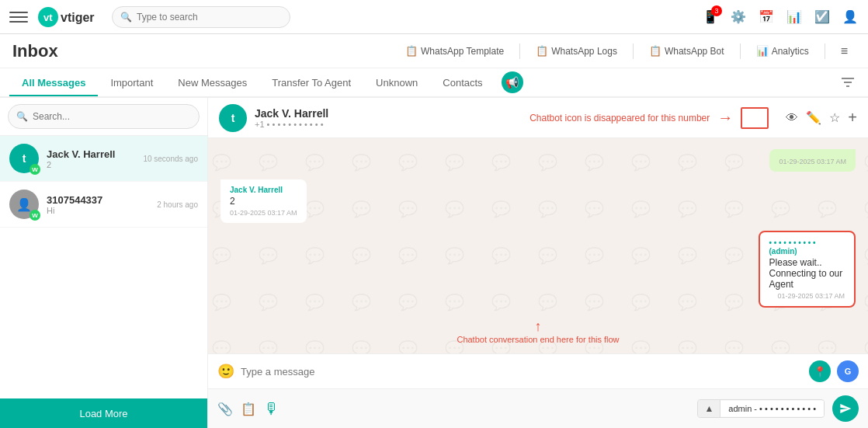 Image resolution: width=868 pixels, height=428 pixels. Describe the element at coordinates (766, 17) in the screenshot. I see `calendar-icon: 📅` at that location.